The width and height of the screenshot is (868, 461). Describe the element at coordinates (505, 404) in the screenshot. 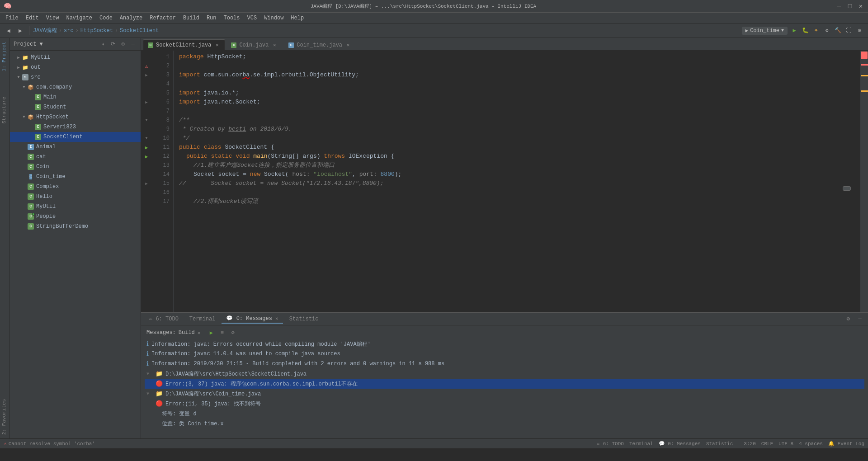

I see `msg-error-2: 🔴 Error:(5, 16) java: 找不到符号` at that location.